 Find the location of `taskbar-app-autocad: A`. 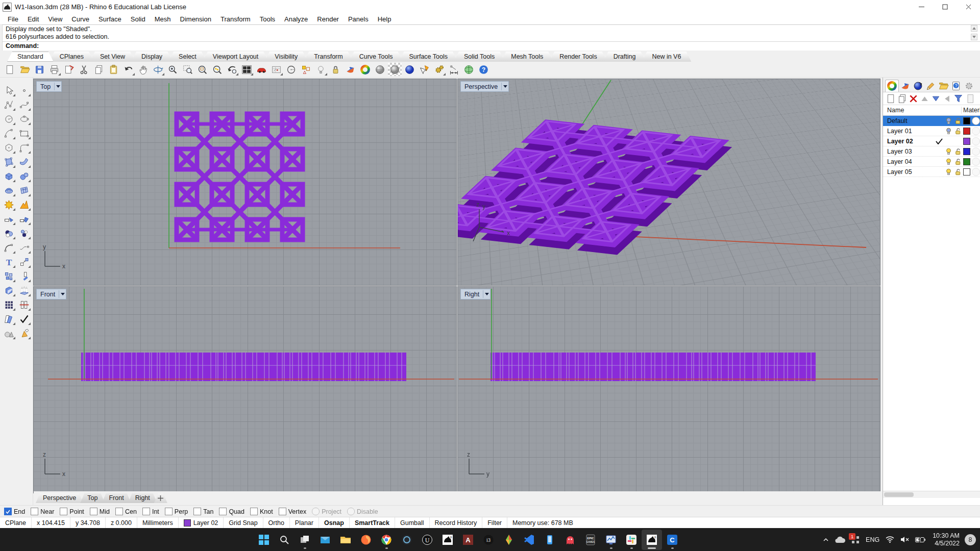

taskbar-app-autocad: A is located at coordinates (468, 540).